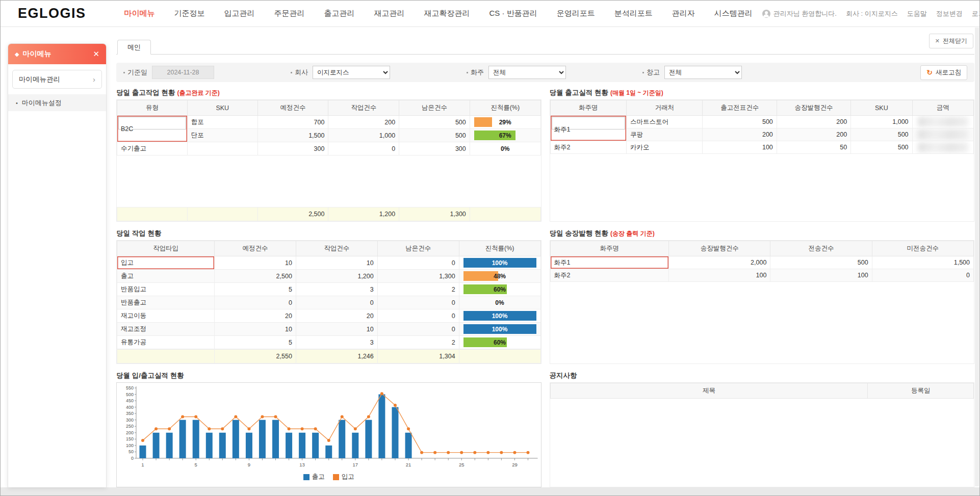 The height and width of the screenshot is (496, 980). I want to click on refresh-label: 새로고침, so click(948, 72).